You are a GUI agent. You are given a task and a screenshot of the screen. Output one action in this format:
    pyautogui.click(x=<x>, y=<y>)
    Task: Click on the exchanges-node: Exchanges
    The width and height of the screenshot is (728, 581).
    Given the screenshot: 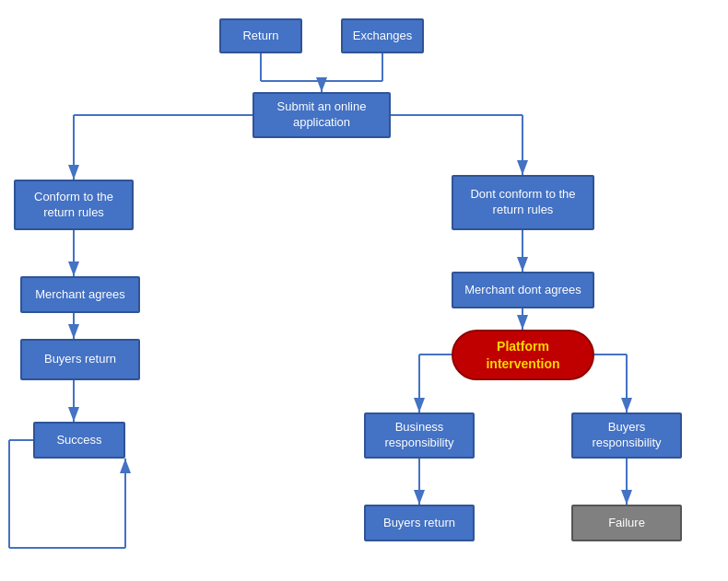 What is the action you would take?
    pyautogui.click(x=382, y=36)
    